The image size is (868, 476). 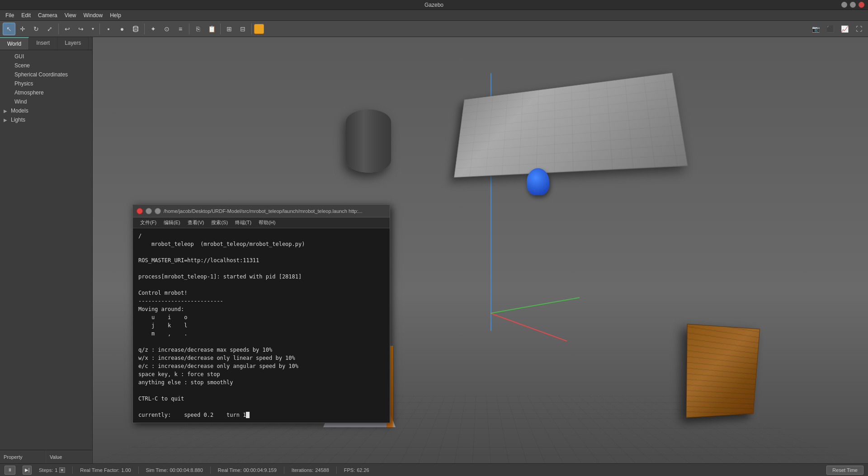 I want to click on tree-item-atmosphere: Atmosphere, so click(x=46, y=93).